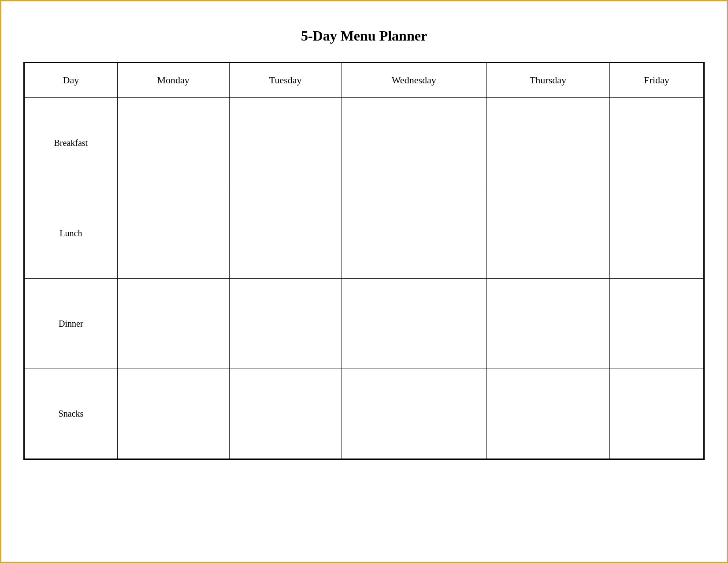  What do you see at coordinates (414, 143) in the screenshot?
I see `breakfast-wednesday` at bounding box center [414, 143].